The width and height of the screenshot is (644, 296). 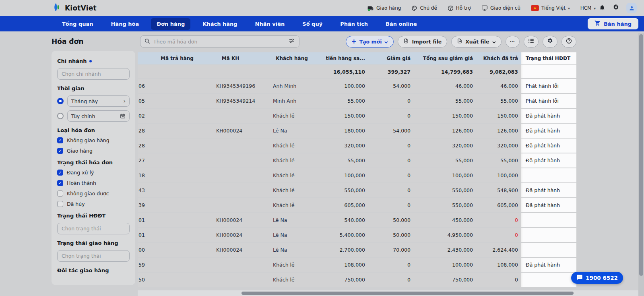 What do you see at coordinates (93, 74) in the screenshot?
I see `filter-select-0: Chọn chi nhánh` at bounding box center [93, 74].